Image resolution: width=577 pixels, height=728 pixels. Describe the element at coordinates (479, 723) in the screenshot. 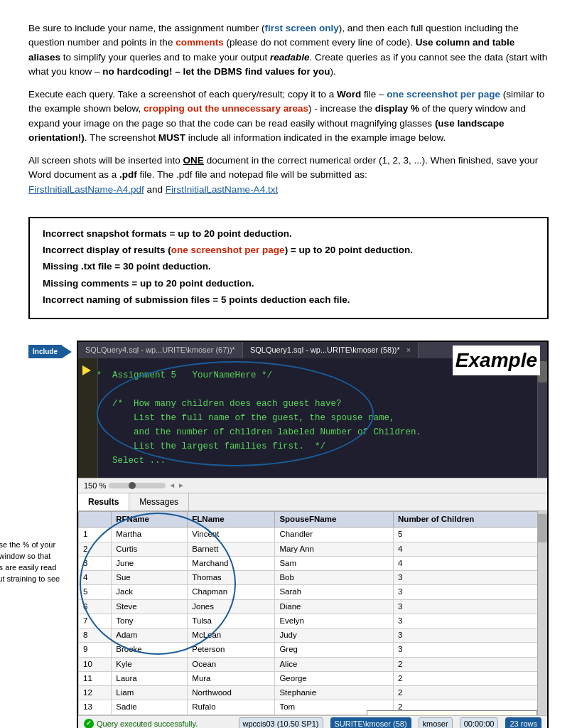

I see `status-time: 00:00:00` at that location.